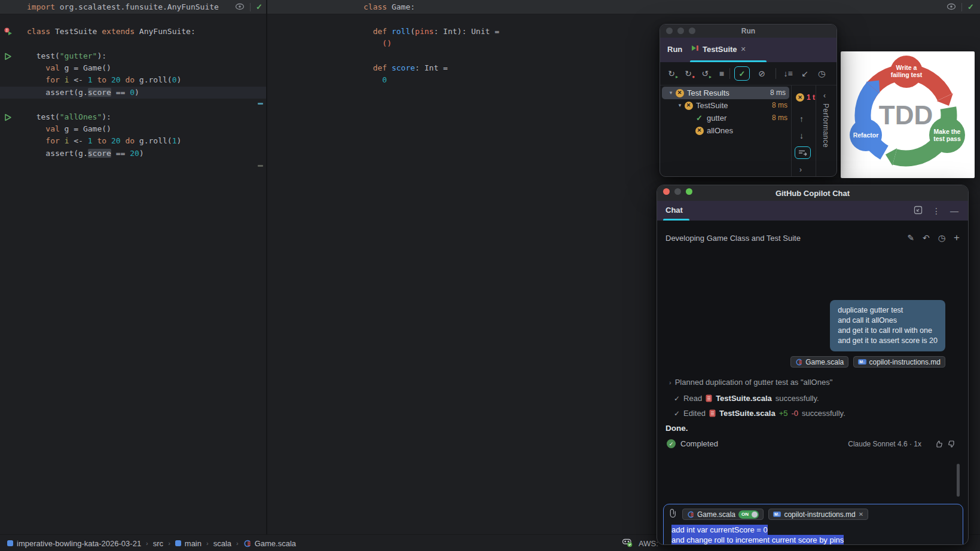  What do you see at coordinates (742, 74) in the screenshot?
I see `show-passed-icon: ✓` at bounding box center [742, 74].